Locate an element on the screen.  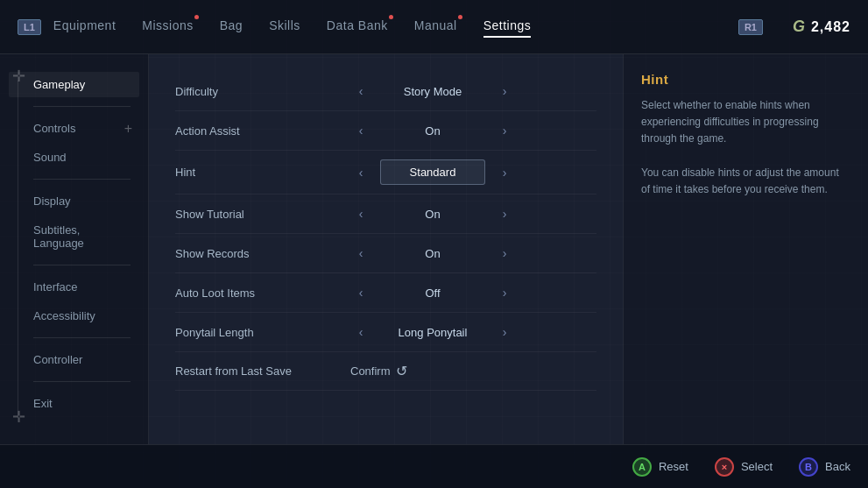
settings-row-hint: Hint ‹ Standard › is located at coordinates (385, 173).